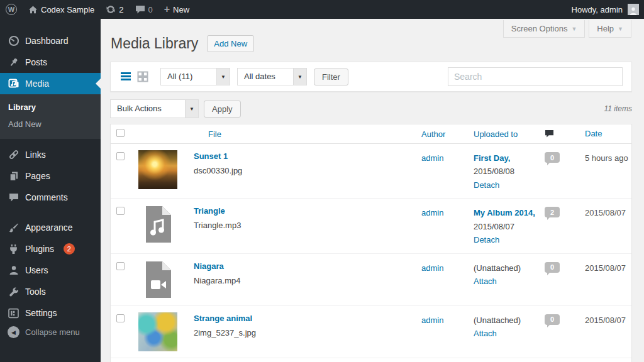 The height and width of the screenshot is (362, 644). I want to click on sunset-photo-thumbnail, so click(158, 170).